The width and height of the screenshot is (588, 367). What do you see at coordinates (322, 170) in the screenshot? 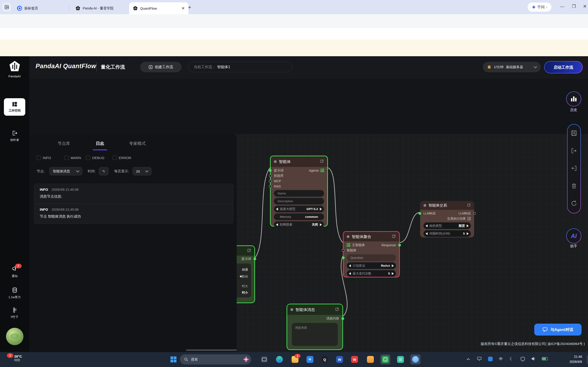
I see `agents-grid-port` at bounding box center [322, 170].